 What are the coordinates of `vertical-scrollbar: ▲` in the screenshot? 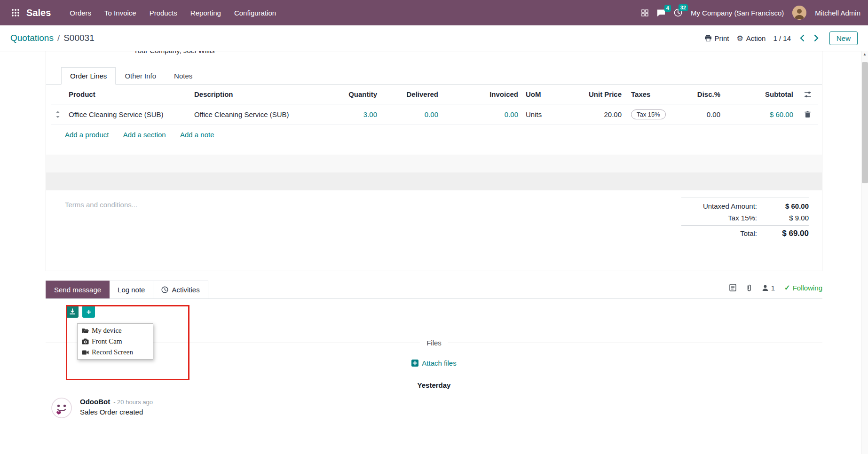 It's located at (864, 252).